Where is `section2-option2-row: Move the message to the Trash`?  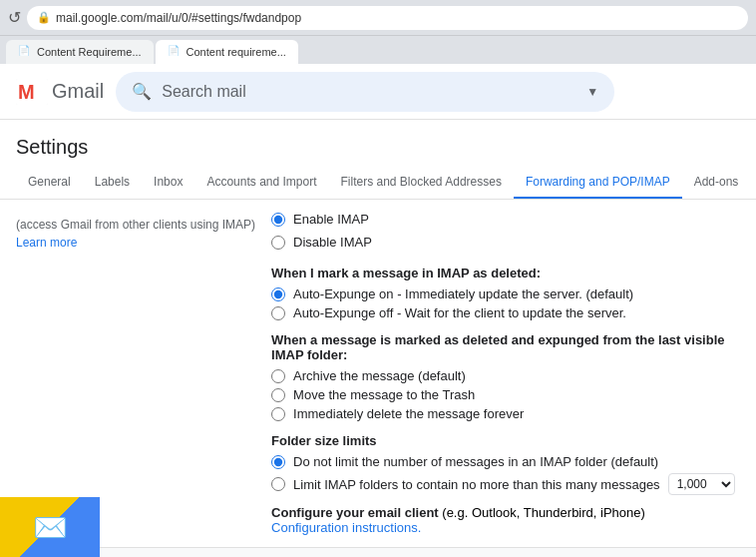
section2-option2-row: Move the message to the Trash is located at coordinates (506, 395).